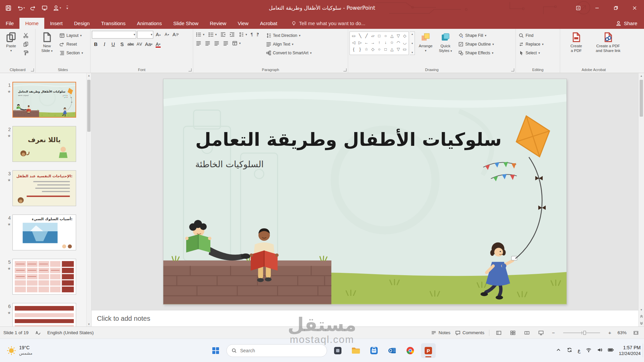 The width and height of the screenshot is (644, 362). What do you see at coordinates (412, 44) in the screenshot?
I see `shapes-scroll-down-icon: ▾` at bounding box center [412, 44].